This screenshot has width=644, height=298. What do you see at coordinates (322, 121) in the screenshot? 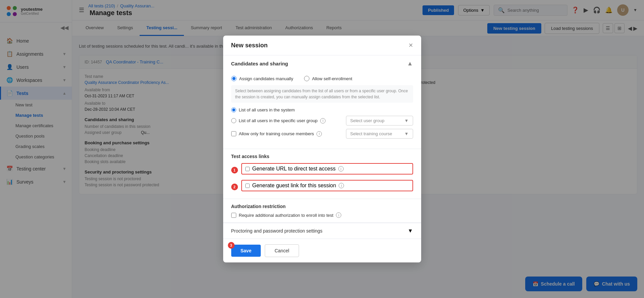
I see `list-group-row: List of all users in the specific user g…` at bounding box center [322, 121].